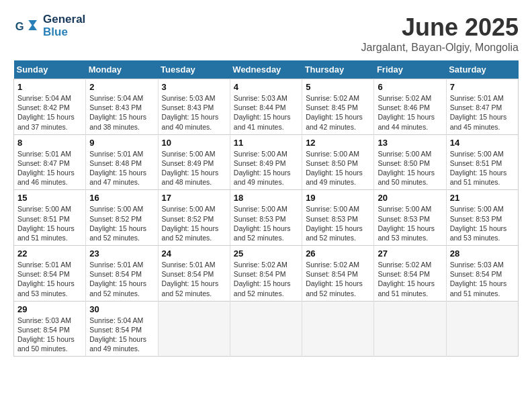 The image size is (532, 411). Describe the element at coordinates (338, 113) in the screenshot. I see `day-info: Sunrise: 5:02 AM Sunset: 8:45 PM Dayligh…` at that location.